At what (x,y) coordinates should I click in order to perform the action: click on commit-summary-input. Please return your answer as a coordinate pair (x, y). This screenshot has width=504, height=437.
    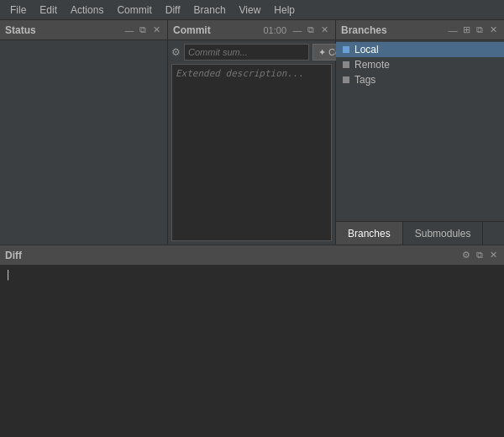
    Looking at the image, I should click on (247, 52).